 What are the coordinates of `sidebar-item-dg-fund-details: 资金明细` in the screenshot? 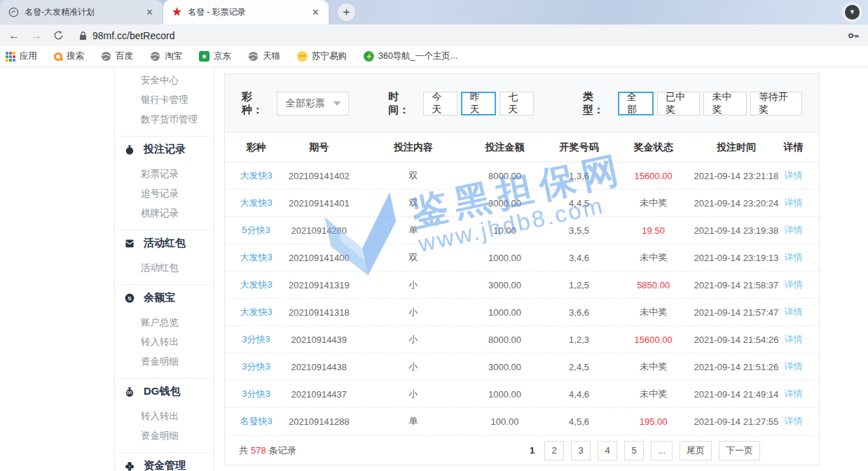 It's located at (177, 436).